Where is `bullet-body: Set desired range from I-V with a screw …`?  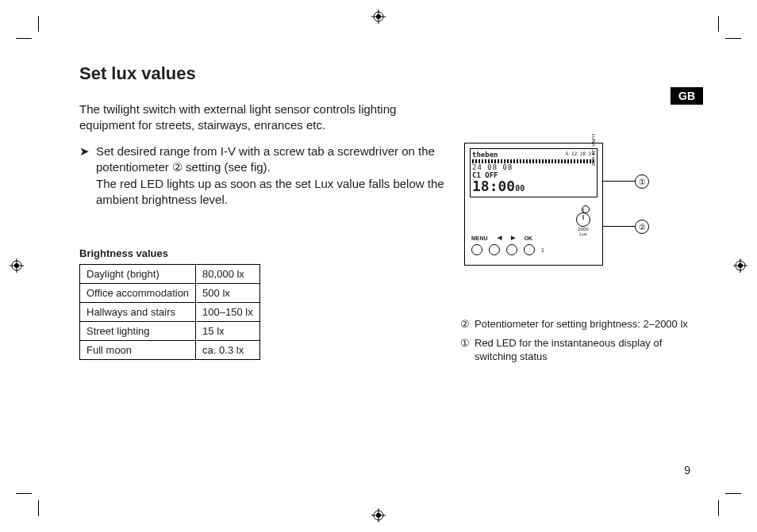
bullet-body: Set desired range from I-V with a screw … is located at coordinates (270, 176).